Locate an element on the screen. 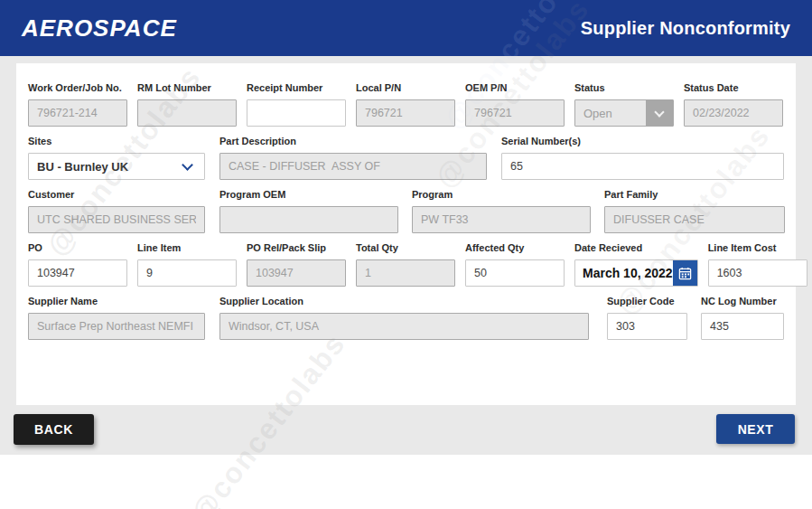  total-qty-label: Total Qty is located at coordinates (406, 248).